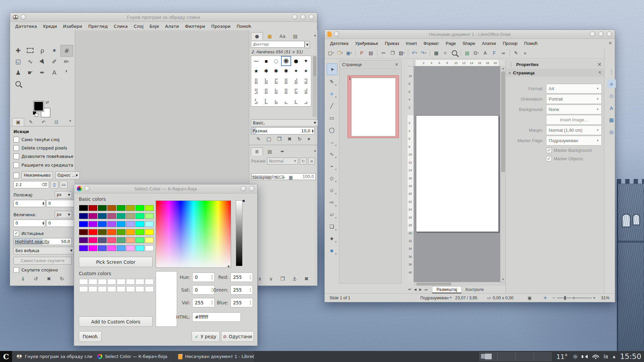 The image size is (644, 362). What do you see at coordinates (72, 26) in the screenshot?
I see `menu-Изабери: Изабери` at bounding box center [72, 26].